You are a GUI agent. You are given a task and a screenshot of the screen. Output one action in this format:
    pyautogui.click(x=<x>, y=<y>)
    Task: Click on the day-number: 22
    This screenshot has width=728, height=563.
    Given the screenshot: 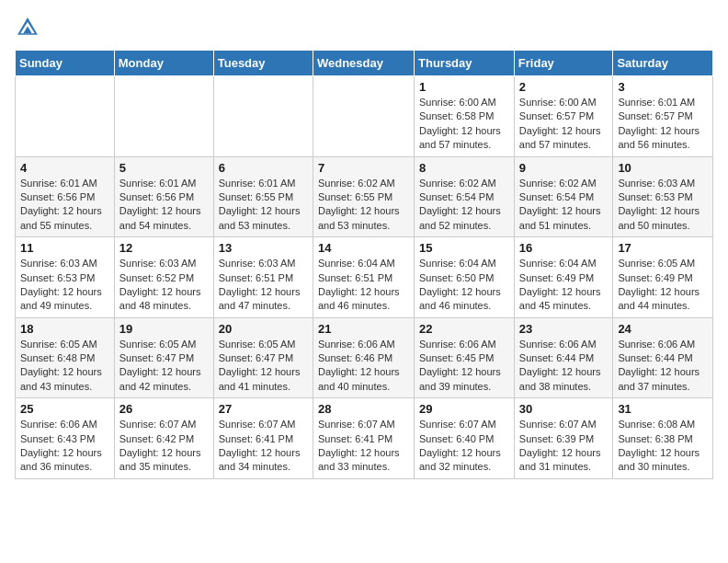 What is the action you would take?
    pyautogui.click(x=464, y=329)
    